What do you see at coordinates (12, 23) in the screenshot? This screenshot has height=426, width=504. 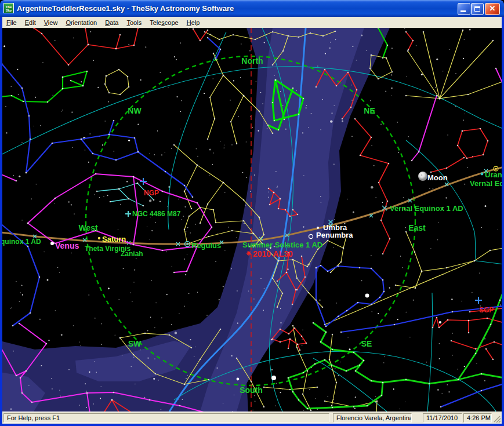 I see `menu-item-file: File` at bounding box center [12, 23].